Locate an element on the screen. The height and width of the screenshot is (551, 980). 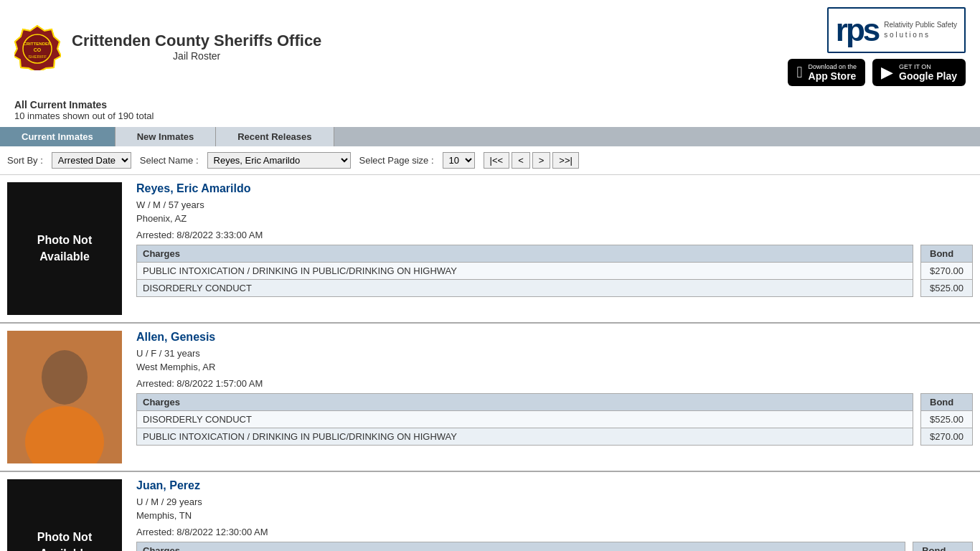
tab-recent-releases: Recent Releases is located at coordinates (275, 136).